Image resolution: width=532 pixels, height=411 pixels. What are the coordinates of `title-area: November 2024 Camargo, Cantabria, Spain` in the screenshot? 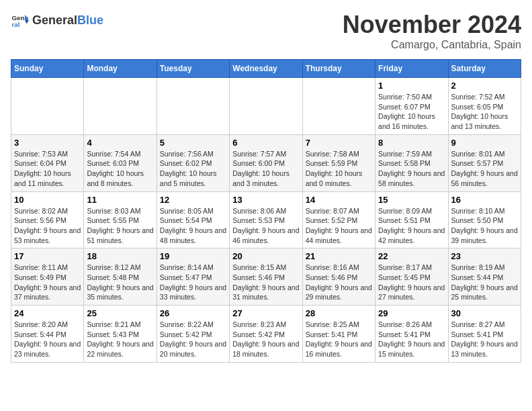 It's located at (432, 31).